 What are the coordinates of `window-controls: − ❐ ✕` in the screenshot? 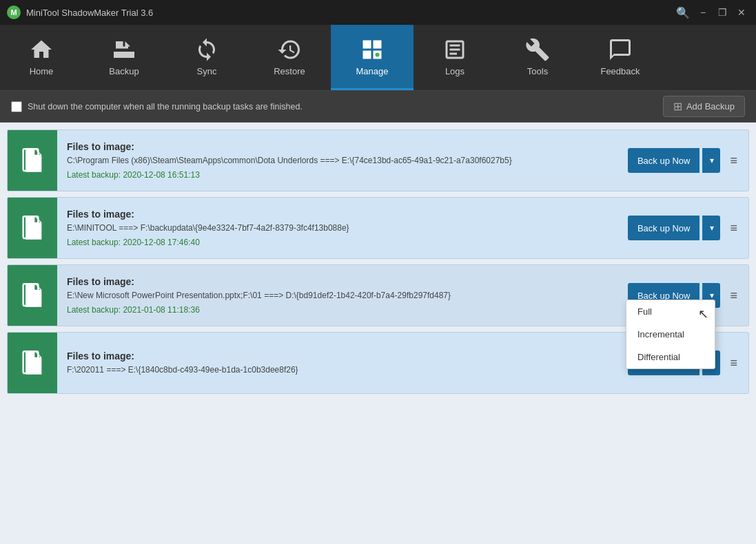 It's located at (722, 12).